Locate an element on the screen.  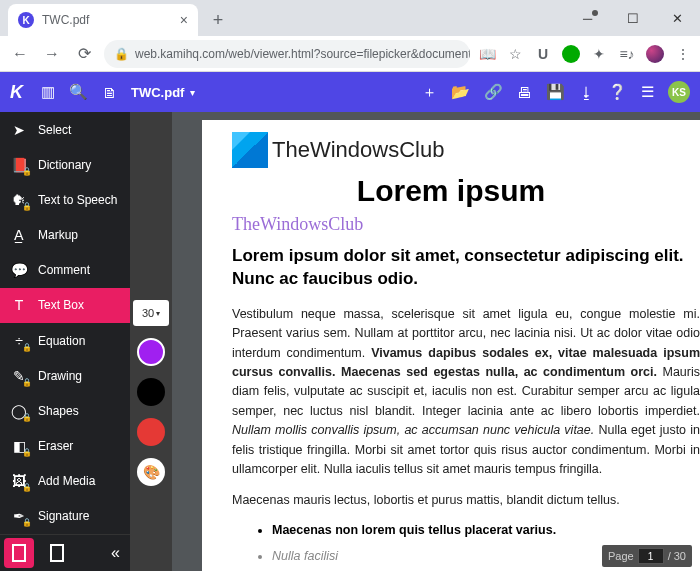
extensions-icon: ✦ is located at coordinates (599, 54).